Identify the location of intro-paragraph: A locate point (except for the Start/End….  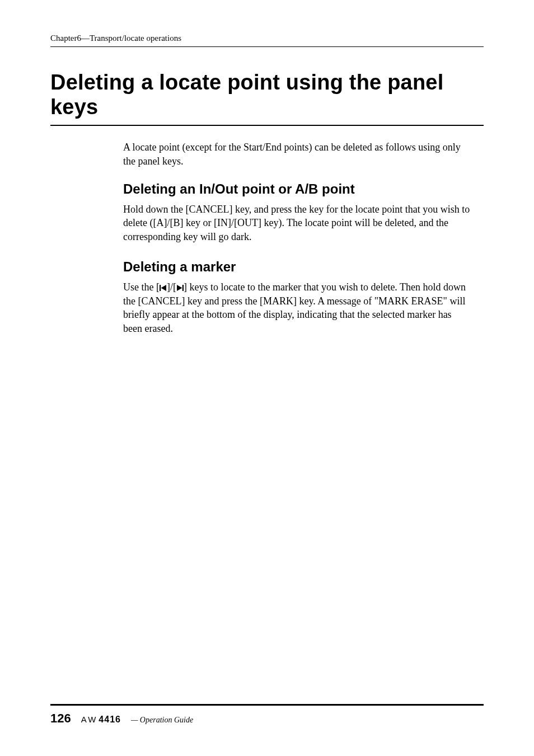
(298, 154).